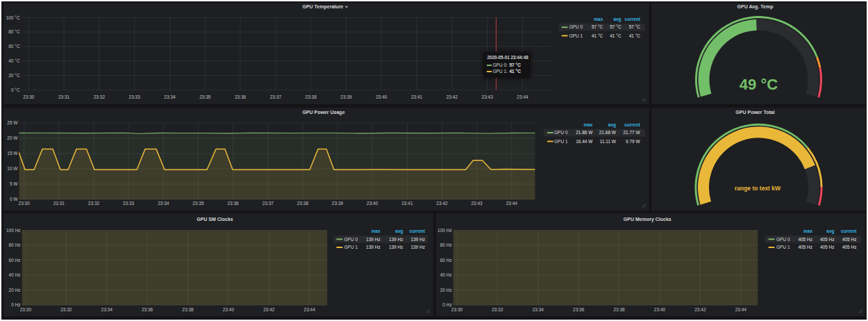 The image size is (868, 321). What do you see at coordinates (12, 122) in the screenshot?
I see `svg-text: 25 W` at bounding box center [12, 122].